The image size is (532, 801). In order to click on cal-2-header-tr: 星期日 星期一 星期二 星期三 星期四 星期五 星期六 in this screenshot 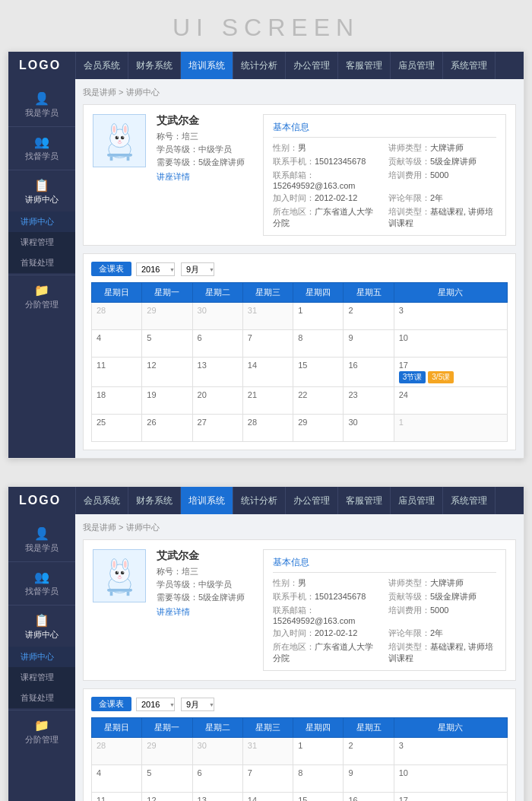, I will do `click(299, 728)`.